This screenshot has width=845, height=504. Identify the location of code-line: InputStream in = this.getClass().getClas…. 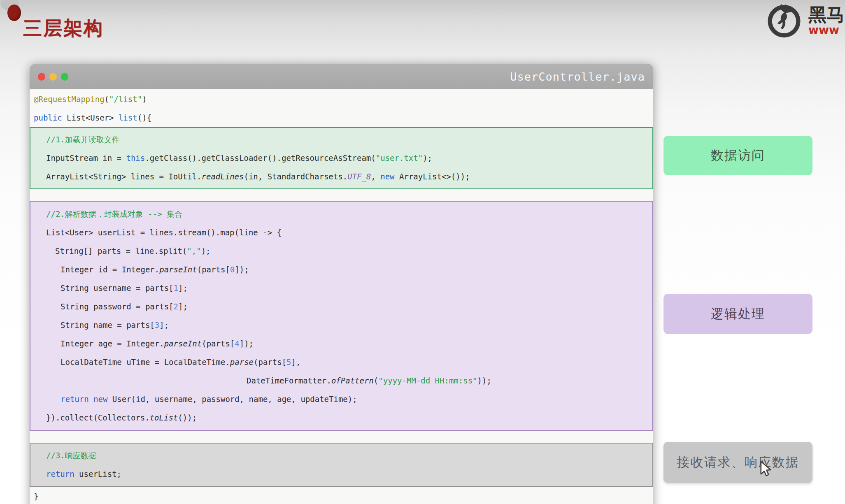
(342, 158).